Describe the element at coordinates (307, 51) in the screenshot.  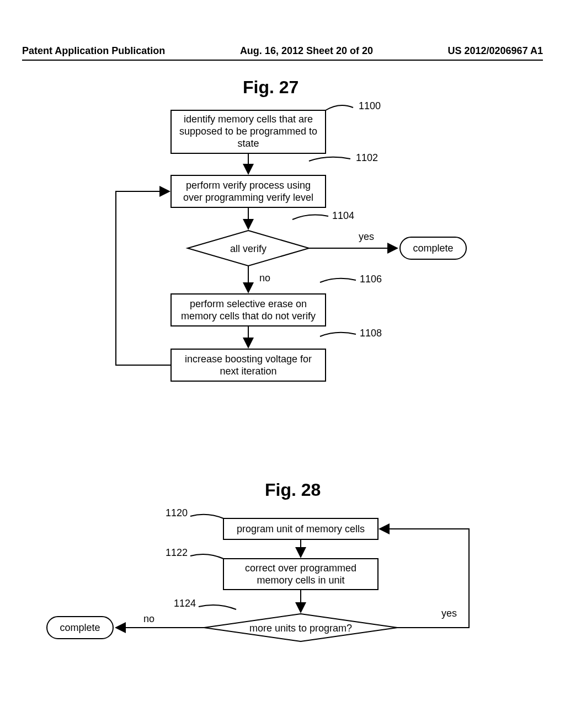
I see `header-center: Aug. 16, 2012 Sheet 20 of 20` at that location.